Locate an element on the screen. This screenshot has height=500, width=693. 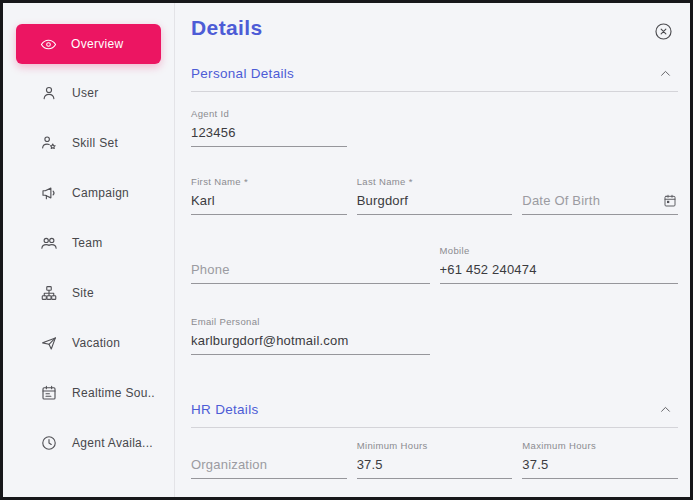
minimum-hours-field: Minimum Hours is located at coordinates (435, 460).